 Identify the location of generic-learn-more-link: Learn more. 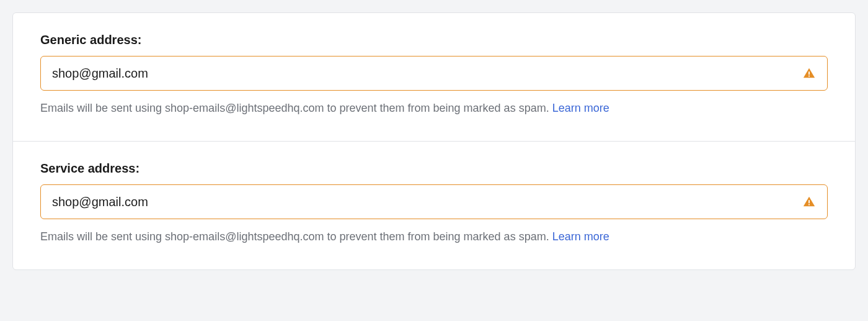
(581, 108).